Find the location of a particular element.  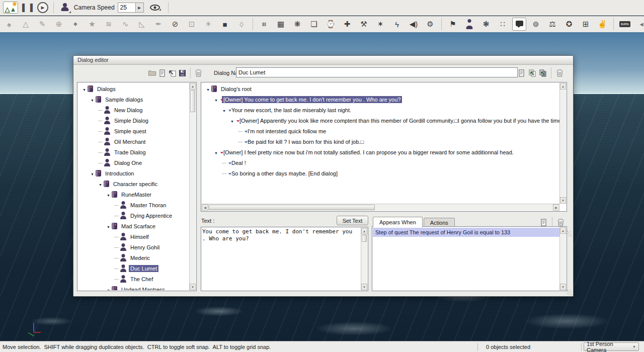

cube-tool: ■ is located at coordinates (225, 24).